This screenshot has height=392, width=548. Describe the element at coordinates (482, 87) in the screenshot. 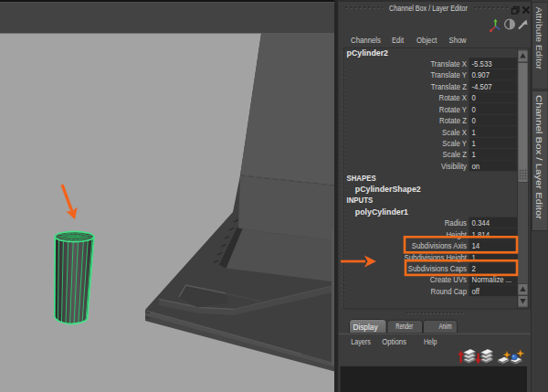

I see `svg-text: -4.507` at that location.